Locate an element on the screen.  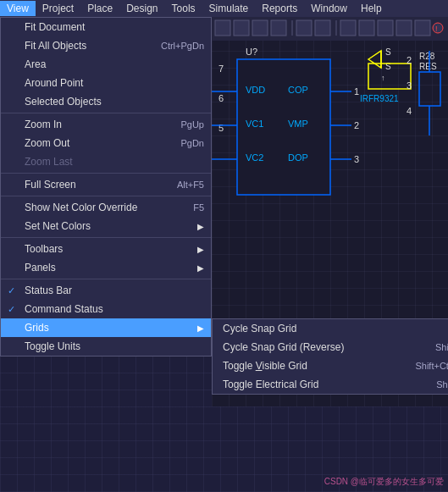
svg-text: 6 is located at coordinates (221, 98).